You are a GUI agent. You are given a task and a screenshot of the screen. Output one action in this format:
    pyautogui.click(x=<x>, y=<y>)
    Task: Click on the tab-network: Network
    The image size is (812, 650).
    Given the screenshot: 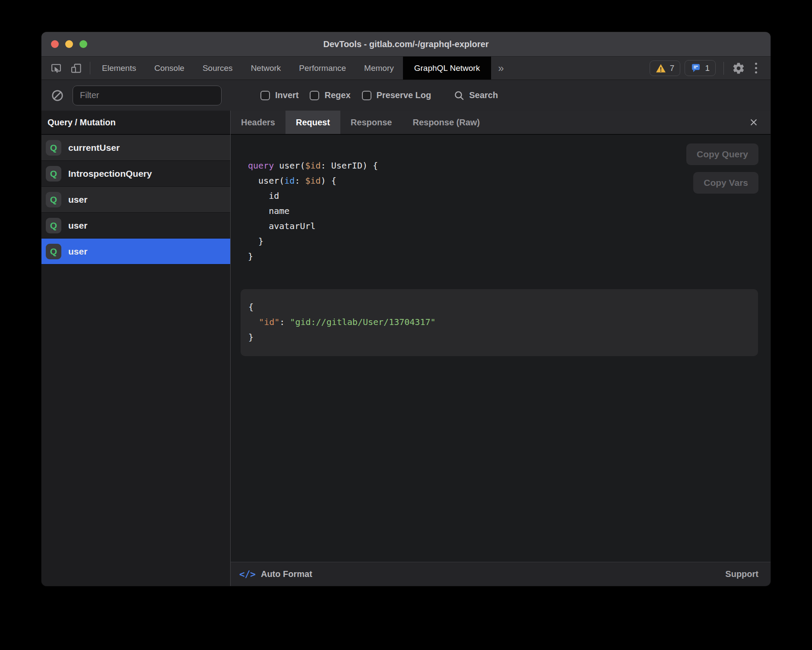 What is the action you would take?
    pyautogui.click(x=266, y=68)
    